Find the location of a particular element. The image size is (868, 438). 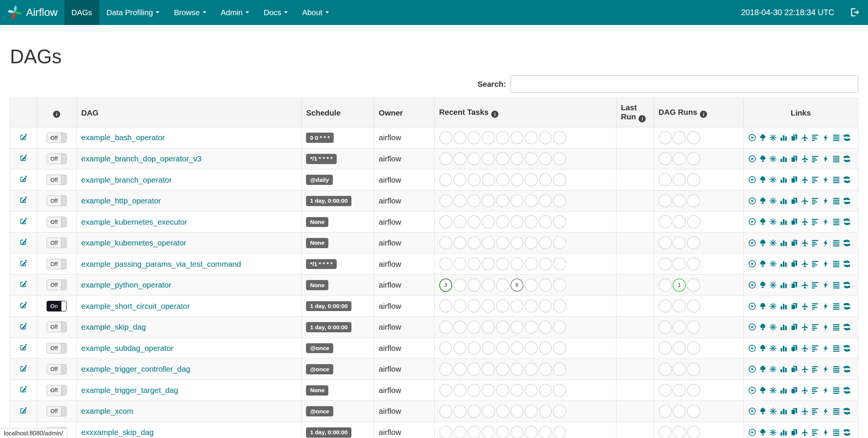

schedule-badge: 1 day, 0:00:00 is located at coordinates (329, 327).